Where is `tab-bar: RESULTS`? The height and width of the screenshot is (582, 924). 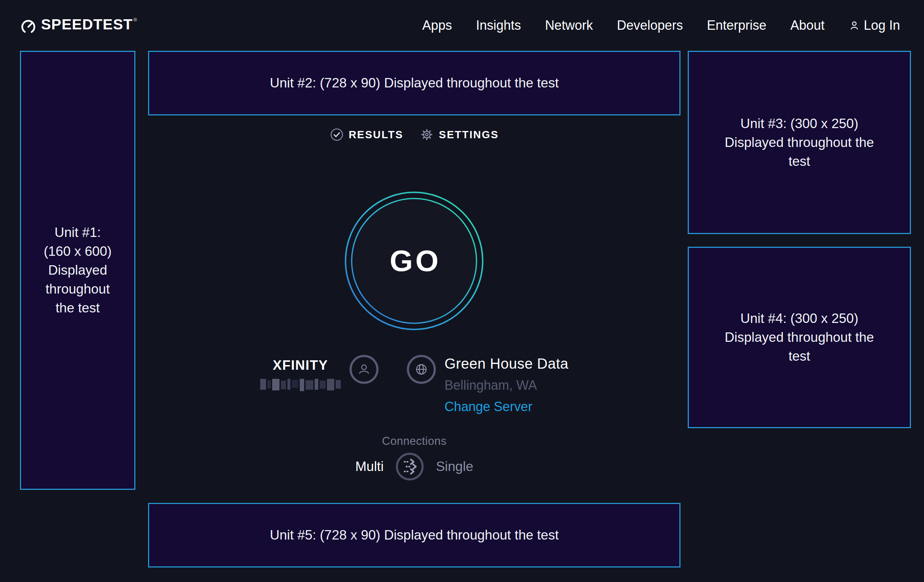
tab-bar: RESULTS is located at coordinates (414, 135).